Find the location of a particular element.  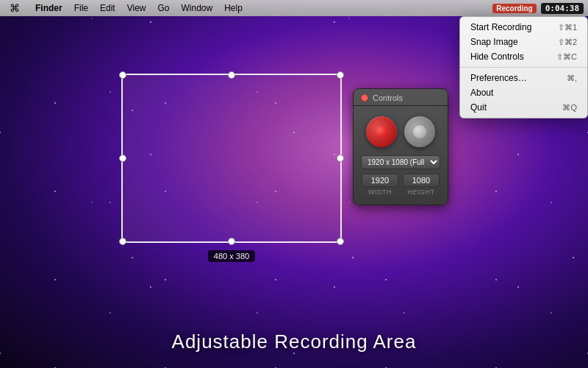

menubar-right: Recording 0:04:38 is located at coordinates (540, 9).